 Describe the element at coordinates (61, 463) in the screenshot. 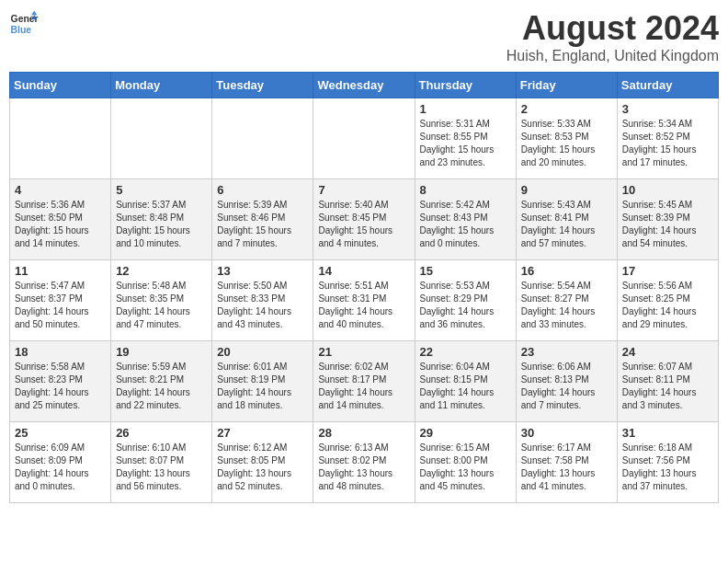

I see `calendar-cell: 25Sunrise: 6:09 AM Sunset: 8:09 PM Dayli…` at that location.